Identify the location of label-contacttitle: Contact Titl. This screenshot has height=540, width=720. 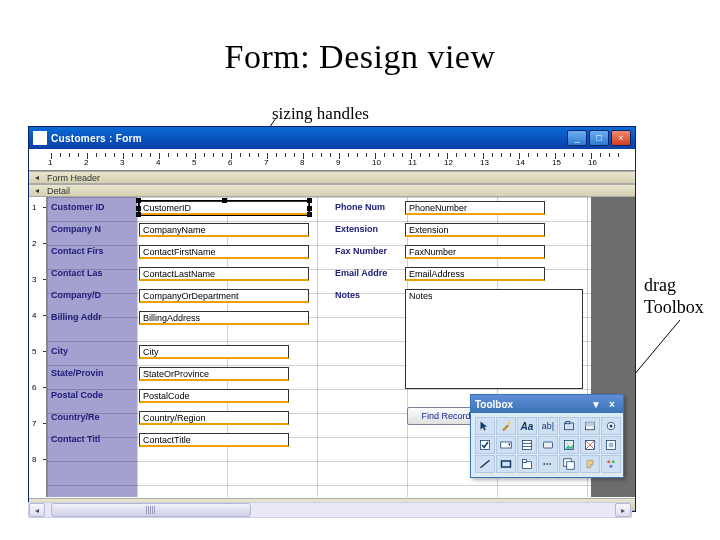
(76, 439).